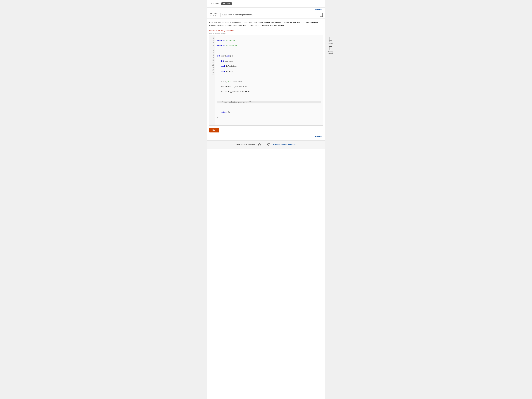 The width and height of the screenshot is (532, 399). Describe the element at coordinates (331, 43) in the screenshot. I see `test1-label: 1 testpassed` at that location.